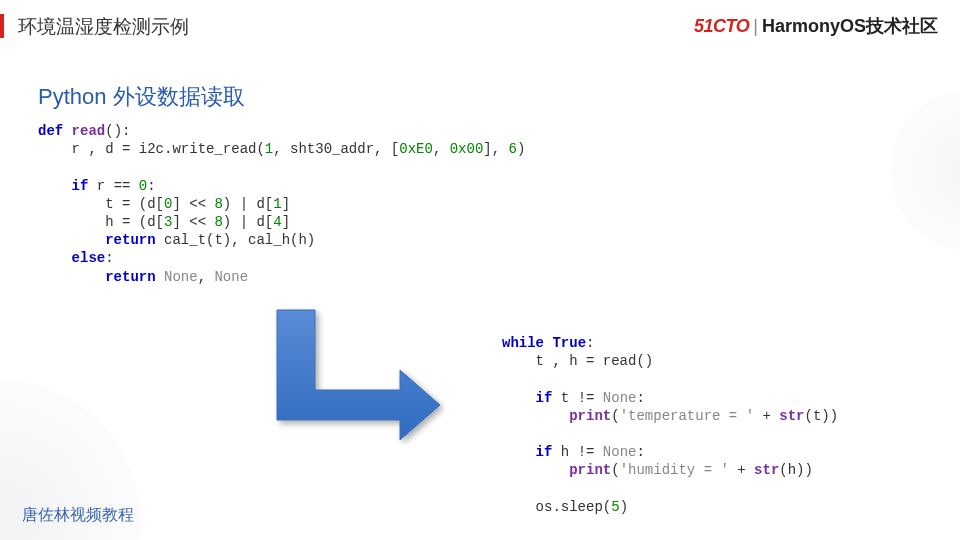  What do you see at coordinates (722, 26) in the screenshot?
I see `brand-logo: 51CTO` at bounding box center [722, 26].